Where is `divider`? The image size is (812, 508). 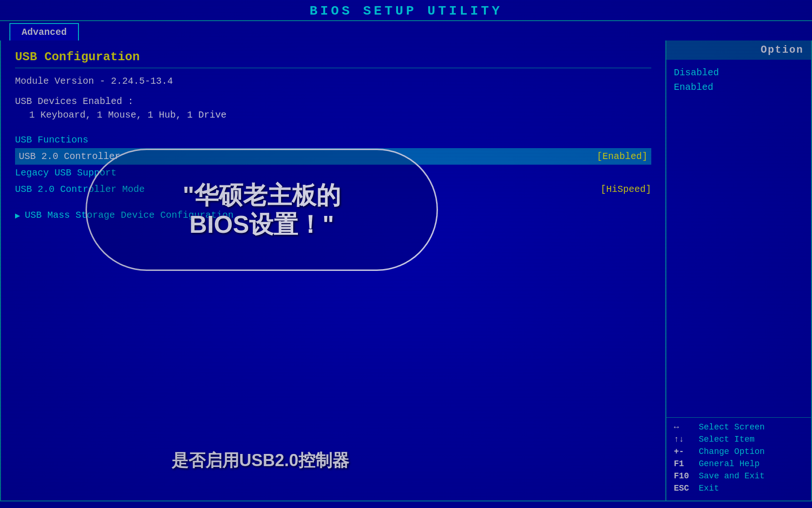
divider is located at coordinates (333, 68).